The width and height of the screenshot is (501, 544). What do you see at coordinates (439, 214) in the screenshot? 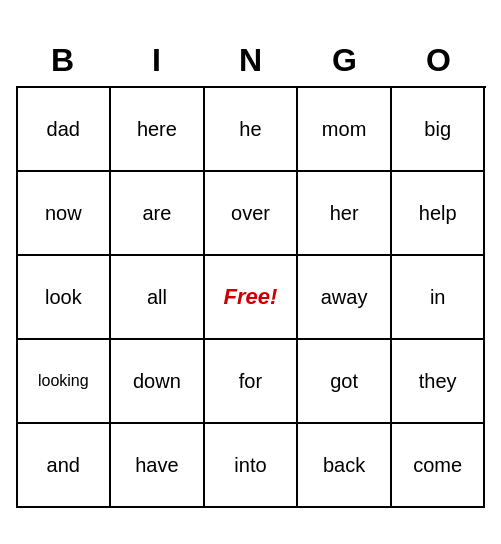
I see `cell-r2c5: help` at bounding box center [439, 214].